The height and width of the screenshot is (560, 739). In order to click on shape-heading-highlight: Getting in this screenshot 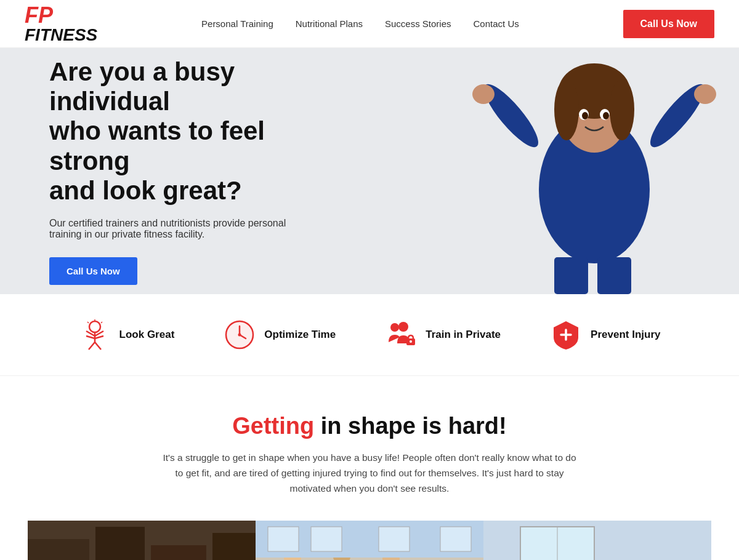, I will do `click(273, 426)`.